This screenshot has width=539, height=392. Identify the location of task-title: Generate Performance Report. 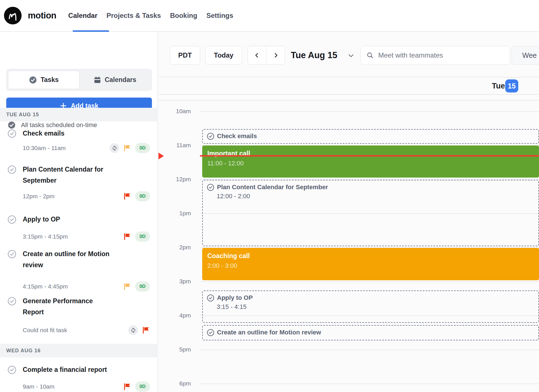
(65, 307).